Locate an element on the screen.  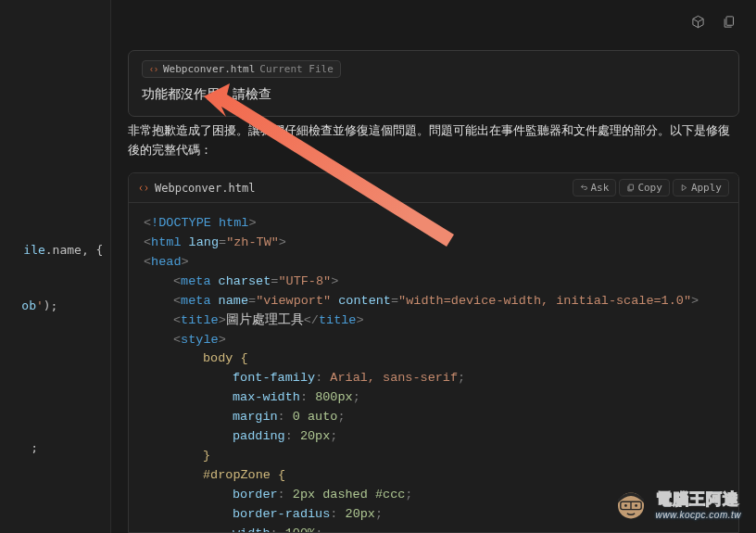
user-message-box: Webpconver.html Current File 功能都沒作用，請檢查 is located at coordinates (434, 83).